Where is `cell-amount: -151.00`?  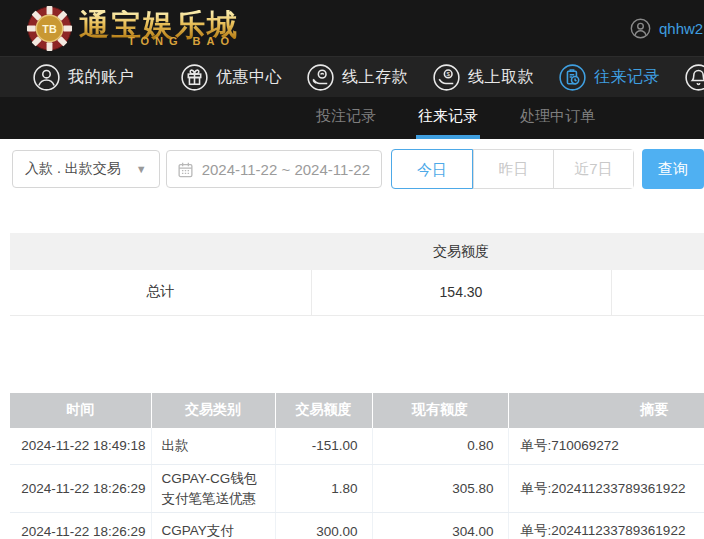 cell-amount: -151.00 is located at coordinates (324, 446).